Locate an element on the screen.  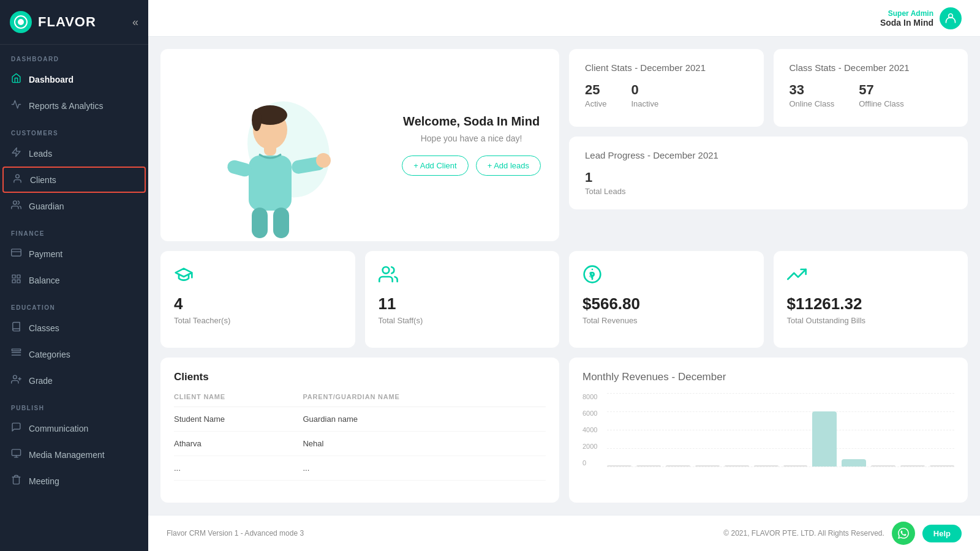
lead-progress-title: Lead Progress - December 2021 is located at coordinates (768, 156).